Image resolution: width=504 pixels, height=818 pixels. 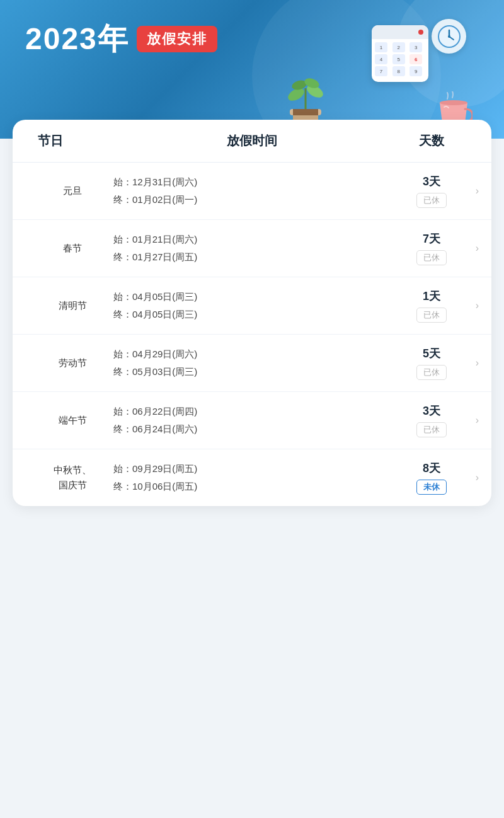 I want to click on header-year: 2023年, so click(x=77, y=39).